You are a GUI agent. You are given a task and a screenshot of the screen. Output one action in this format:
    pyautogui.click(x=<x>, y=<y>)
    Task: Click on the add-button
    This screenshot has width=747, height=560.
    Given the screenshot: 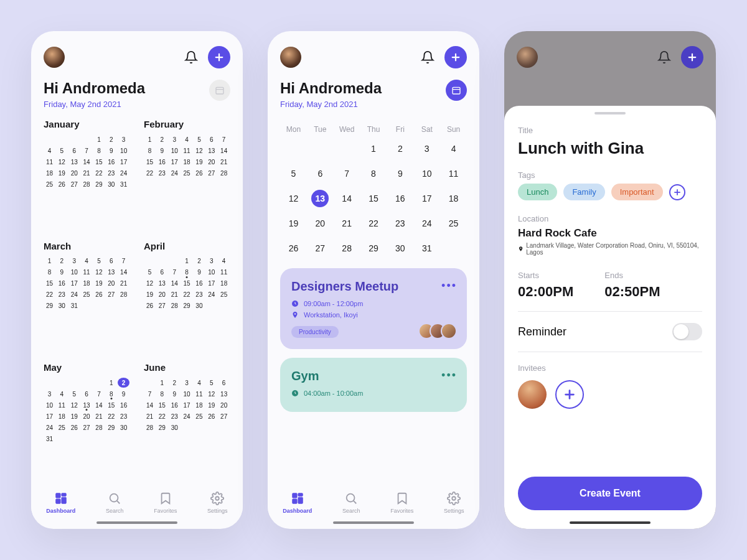 What is the action you would take?
    pyautogui.click(x=219, y=57)
    